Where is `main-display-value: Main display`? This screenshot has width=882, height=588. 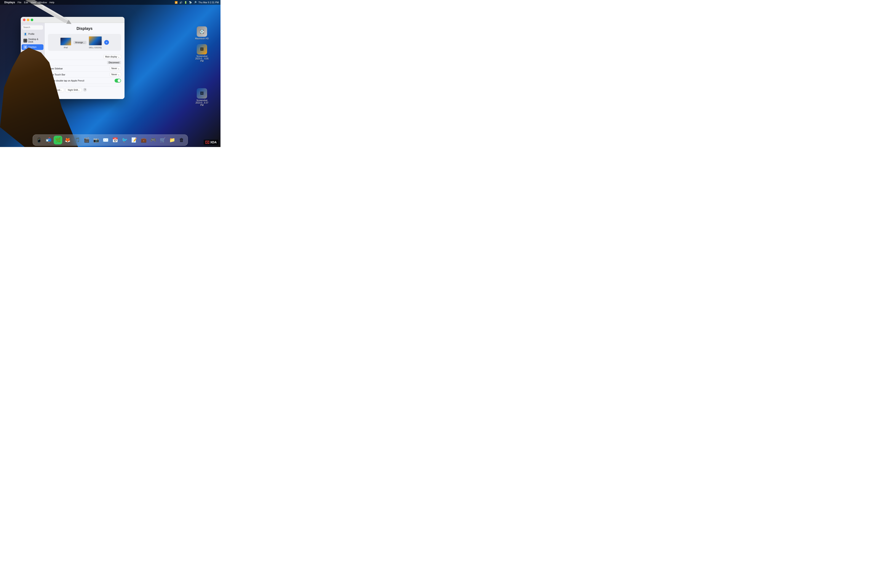
main-display-value: Main display is located at coordinates (111, 57).